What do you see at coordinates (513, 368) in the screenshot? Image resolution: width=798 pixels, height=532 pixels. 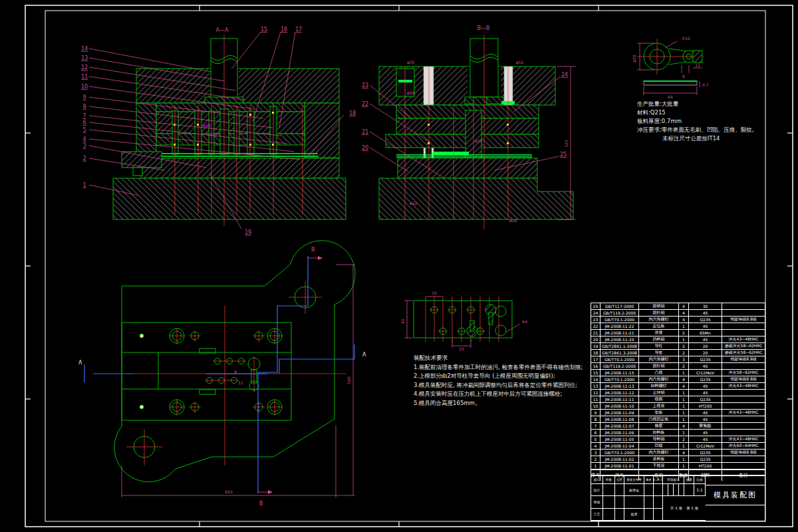 I see `tech-line-1: 1.装配前清理各零件加工时的油污, 检查各零件表面不得有碰伤划痕;` at bounding box center [513, 368].